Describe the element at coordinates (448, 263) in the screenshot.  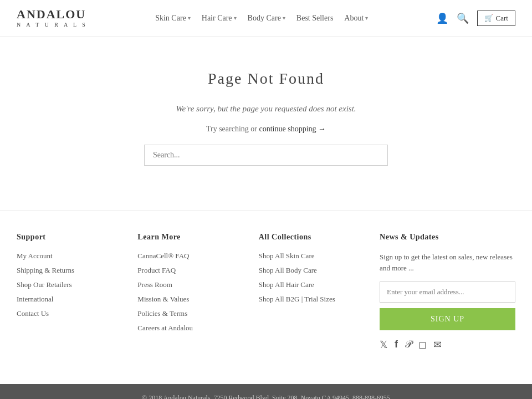
I see `news-description: Sign up to get the latest on sales, new …` at that location.